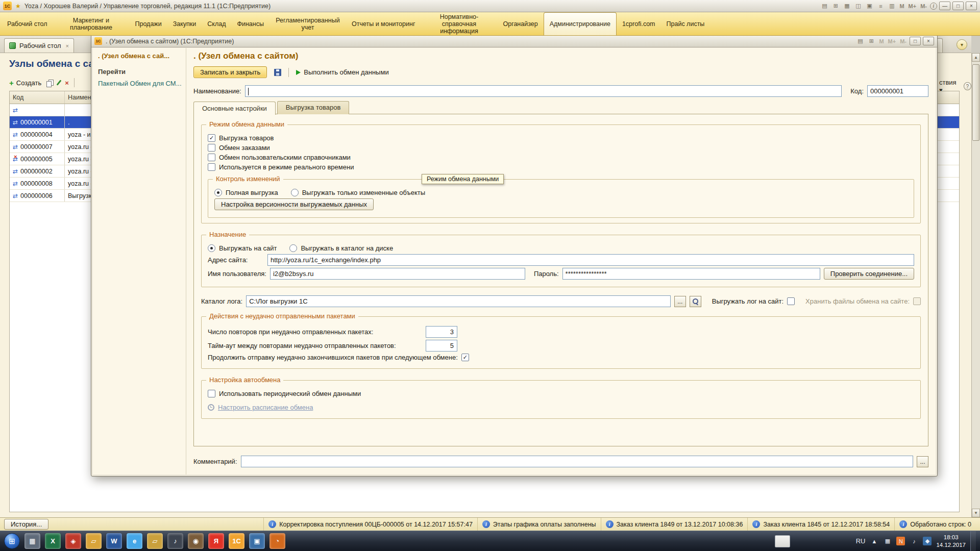 This screenshot has width=980, height=551. What do you see at coordinates (12, 541) in the screenshot?
I see `start-button: ⊞` at bounding box center [12, 541].